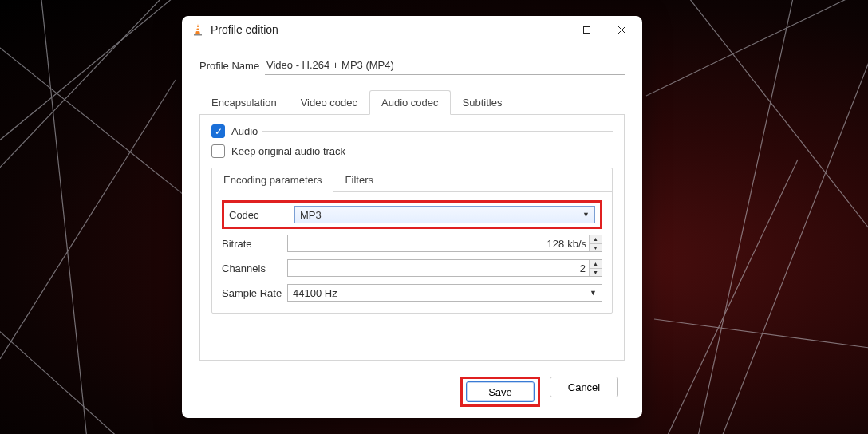 Image resolution: width=868 pixels, height=434 pixels. Describe the element at coordinates (586, 30) in the screenshot. I see `maximize-button` at that location.